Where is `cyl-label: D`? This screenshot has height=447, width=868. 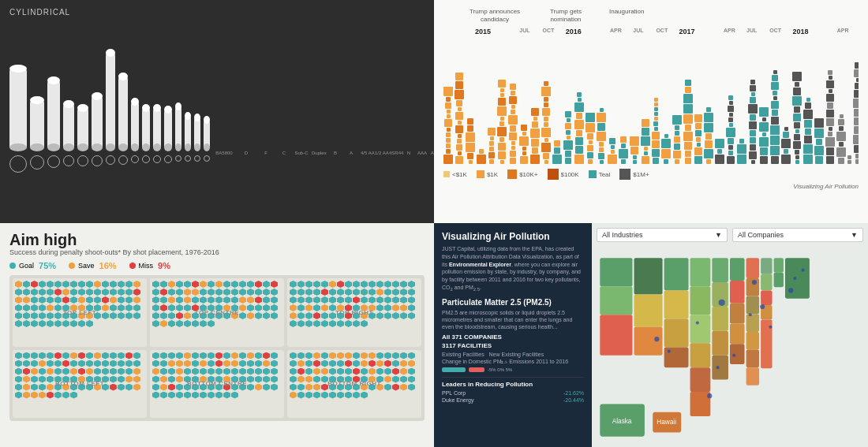
cyl-label: D is located at coordinates (246, 162).